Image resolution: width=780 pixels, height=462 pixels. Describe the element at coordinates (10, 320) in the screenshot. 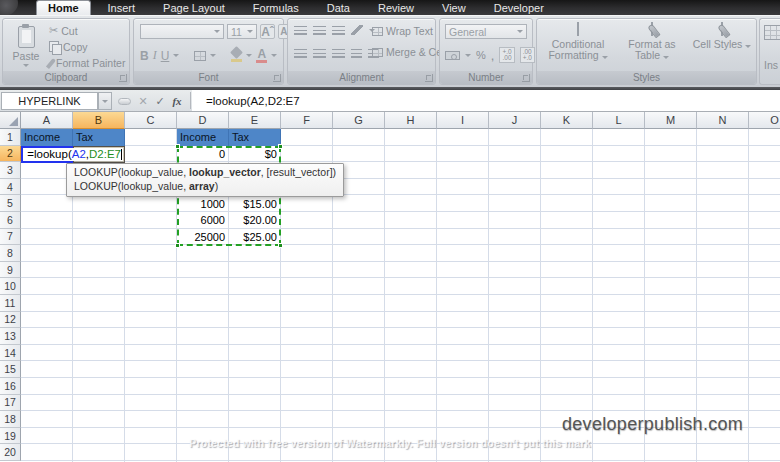

I see `row-header-12: 12` at that location.